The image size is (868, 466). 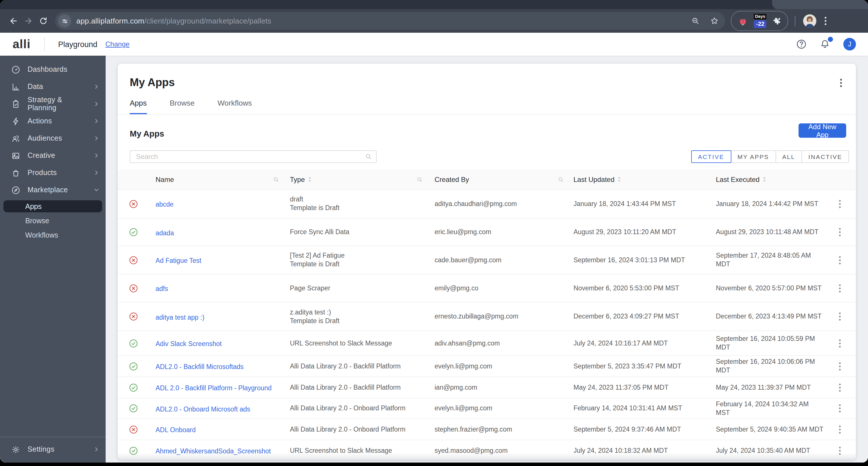 What do you see at coordinates (189, 344) in the screenshot?
I see `app-name-link: Adiv Slack Screenshot` at bounding box center [189, 344].